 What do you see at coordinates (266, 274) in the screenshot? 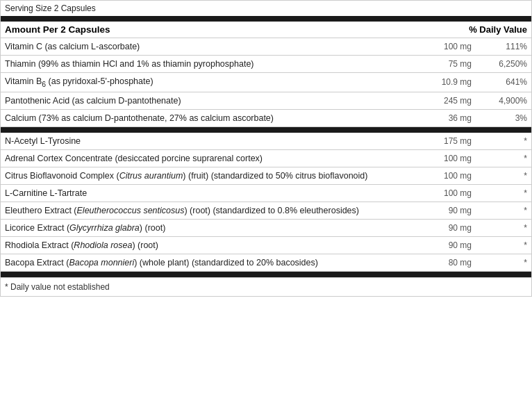
I see `bottom-divider` at bounding box center [266, 274].